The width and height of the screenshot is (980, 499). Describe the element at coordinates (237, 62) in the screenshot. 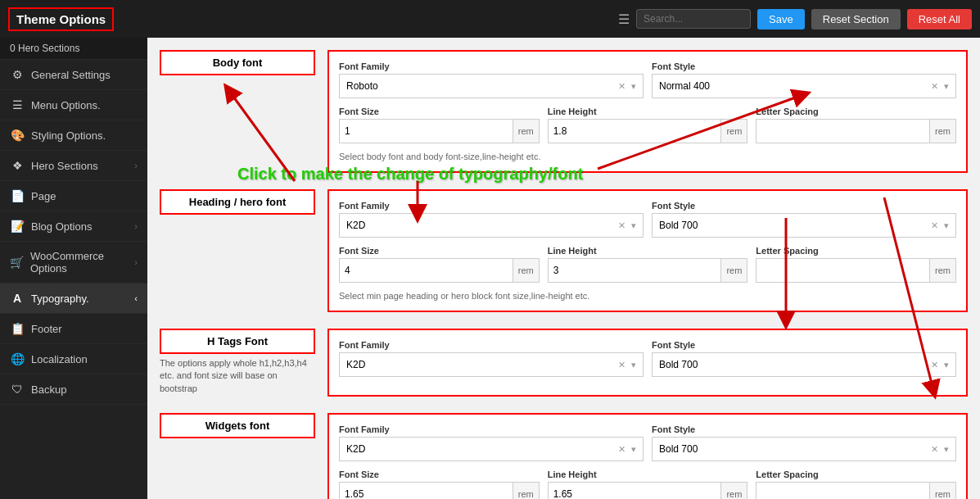

I see `body-font-label: Body font` at that location.